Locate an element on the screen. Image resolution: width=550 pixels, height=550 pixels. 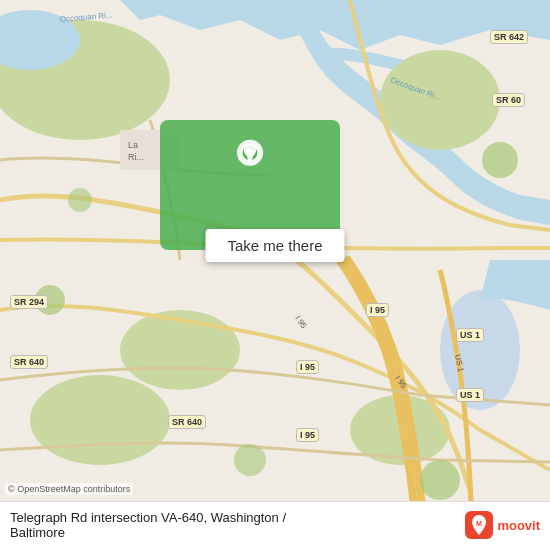
take-me-there-button: Take me there is located at coordinates (274, 246).